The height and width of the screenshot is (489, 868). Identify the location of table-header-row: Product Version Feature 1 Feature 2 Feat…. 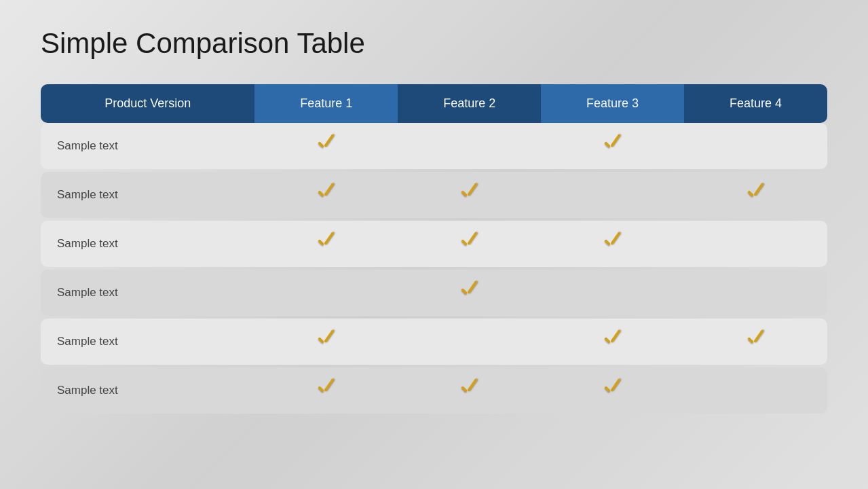
(434, 103).